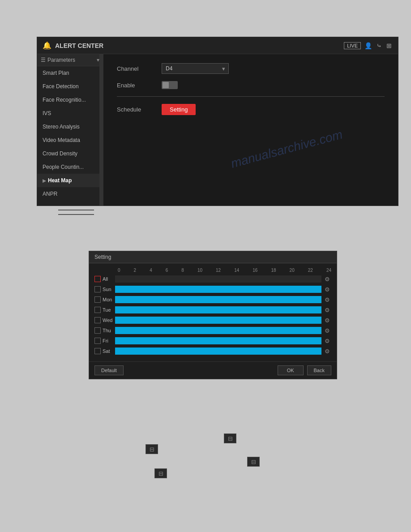  I want to click on wed-label: Wed, so click(109, 320).